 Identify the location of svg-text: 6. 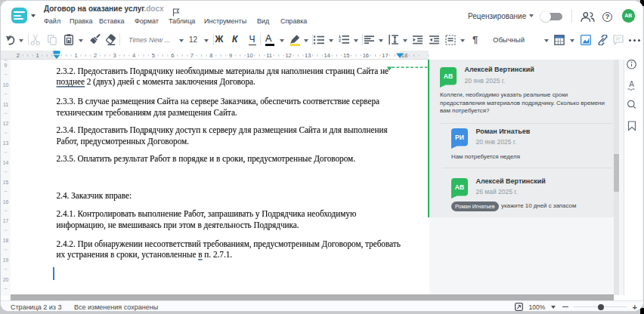
(172, 56).